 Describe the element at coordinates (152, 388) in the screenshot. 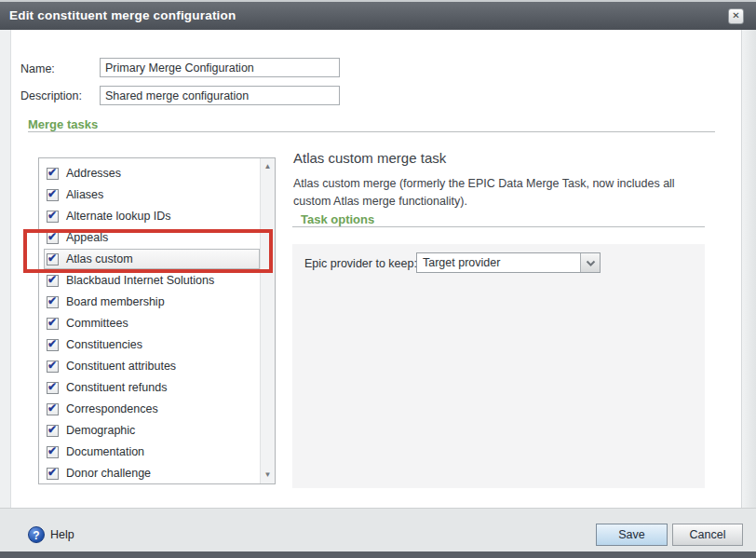

I see `list-item: ✔ Constituent refunds` at that location.